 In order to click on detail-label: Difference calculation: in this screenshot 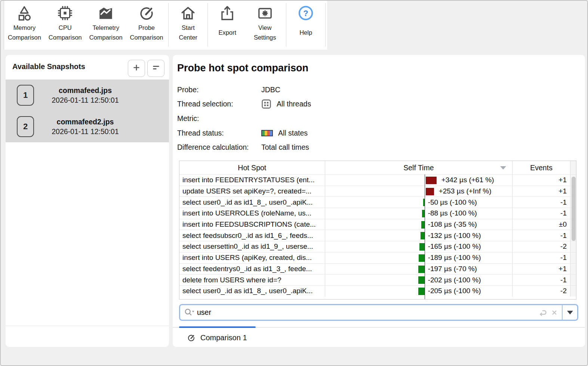, I will do `click(219, 147)`.